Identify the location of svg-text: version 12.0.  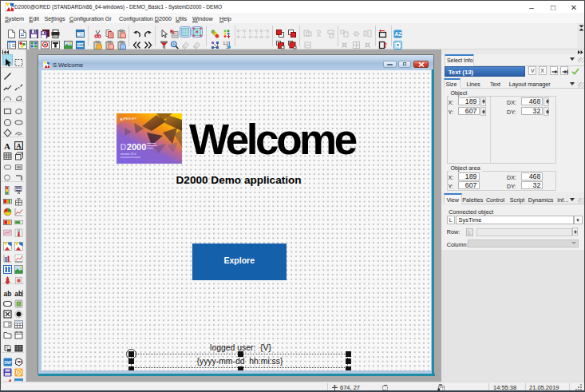
(128, 153).